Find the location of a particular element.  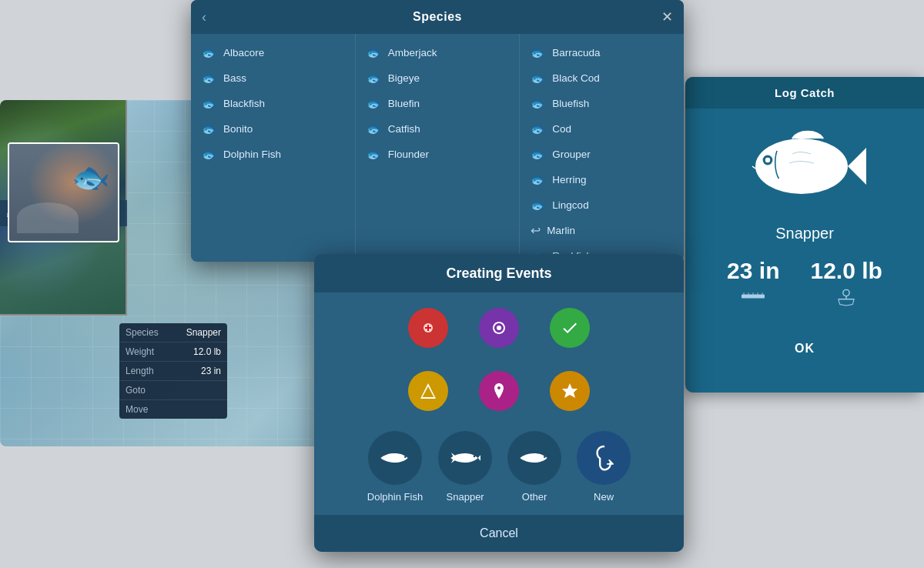

species-col-1: 🐟 Albacore 🐟 Bass 🐟 Blackfish 🐟 Bonito 🐟… is located at coordinates (273, 148).